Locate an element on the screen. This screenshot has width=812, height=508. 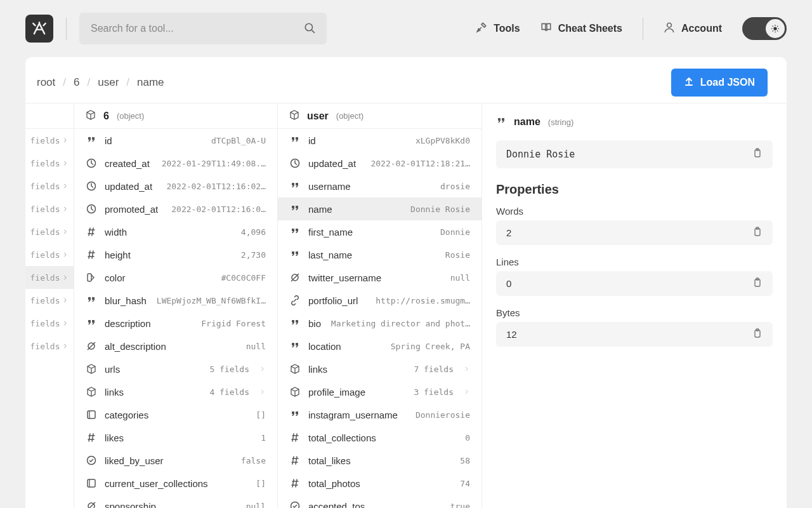
field-row-total_likes: total_likes58 is located at coordinates (379, 460).